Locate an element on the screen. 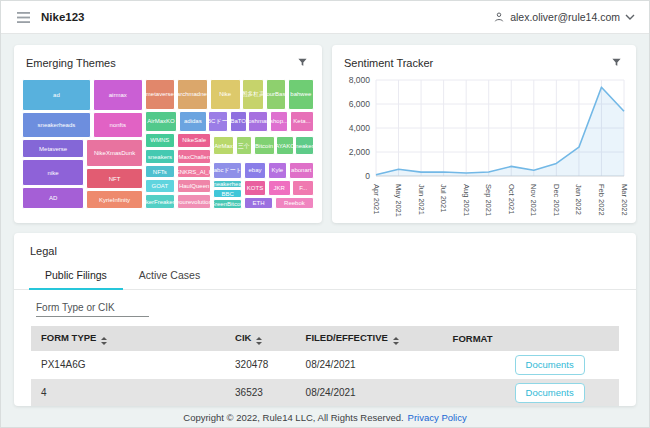  tab-active-cases: Active Cases is located at coordinates (170, 278).